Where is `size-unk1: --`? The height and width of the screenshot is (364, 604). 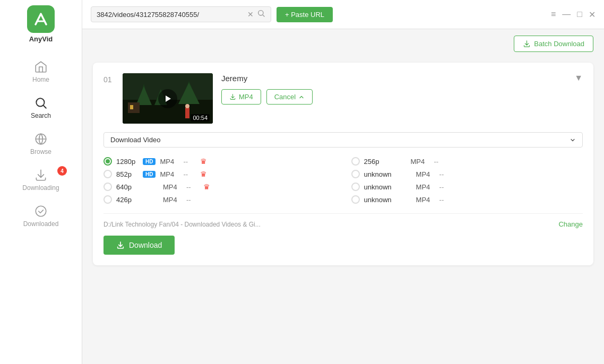
size-unk1: -- is located at coordinates (446, 174).